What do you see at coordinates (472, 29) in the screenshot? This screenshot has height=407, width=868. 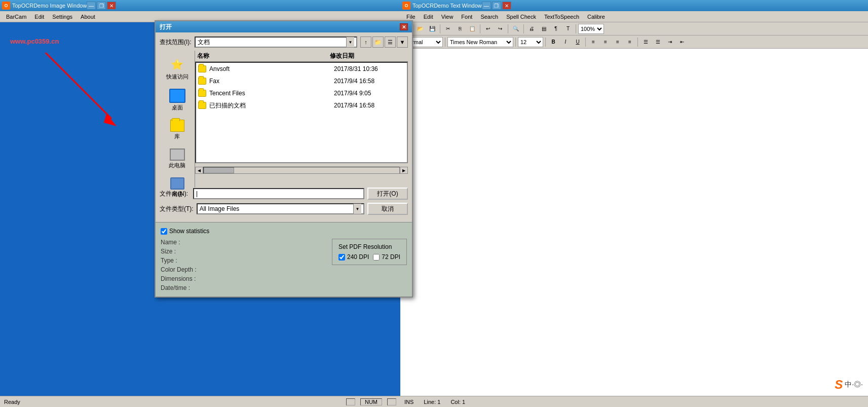 I see `paste-btn: 📋` at bounding box center [472, 29].